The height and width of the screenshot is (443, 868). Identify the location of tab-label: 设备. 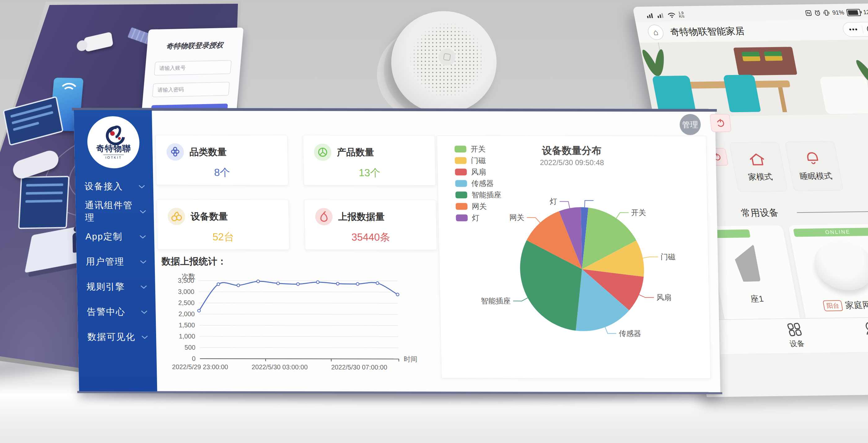
(797, 344).